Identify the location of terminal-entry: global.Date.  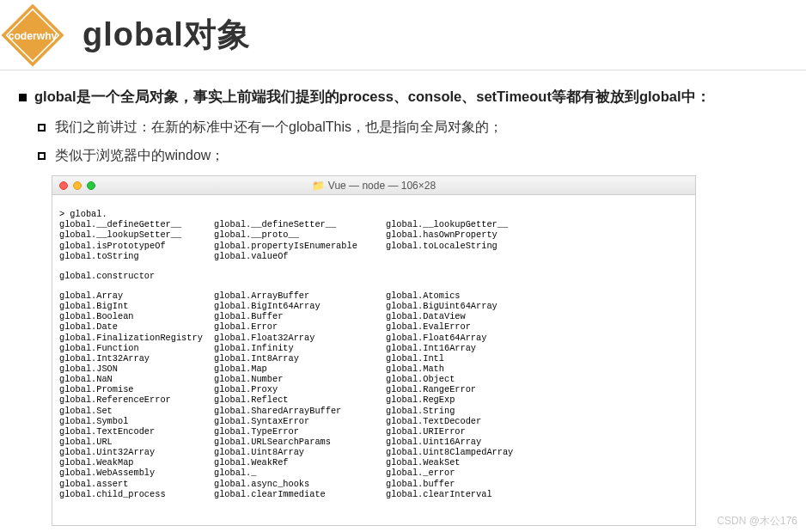
(137, 327).